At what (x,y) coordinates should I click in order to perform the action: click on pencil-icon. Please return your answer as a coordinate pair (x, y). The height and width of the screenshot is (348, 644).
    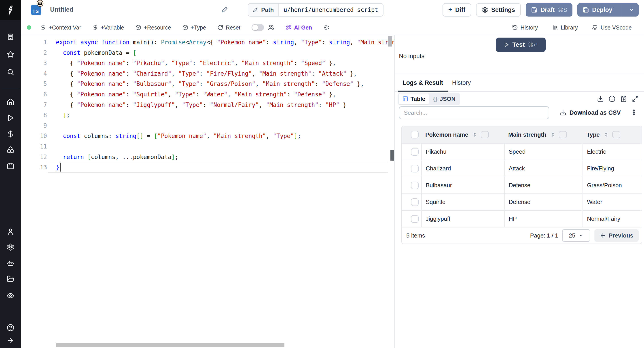
    Looking at the image, I should click on (256, 10).